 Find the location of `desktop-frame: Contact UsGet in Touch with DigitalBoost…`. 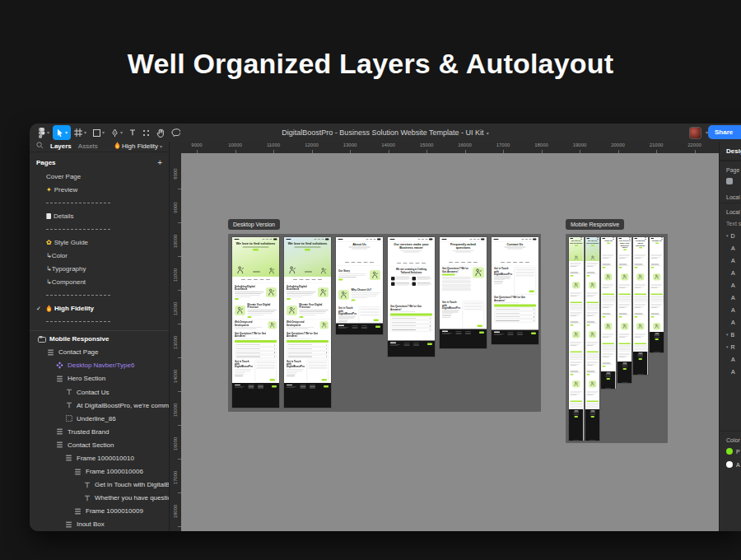

desktop-frame: Contact UsGet in Touch with DigitalBoost… is located at coordinates (515, 291).